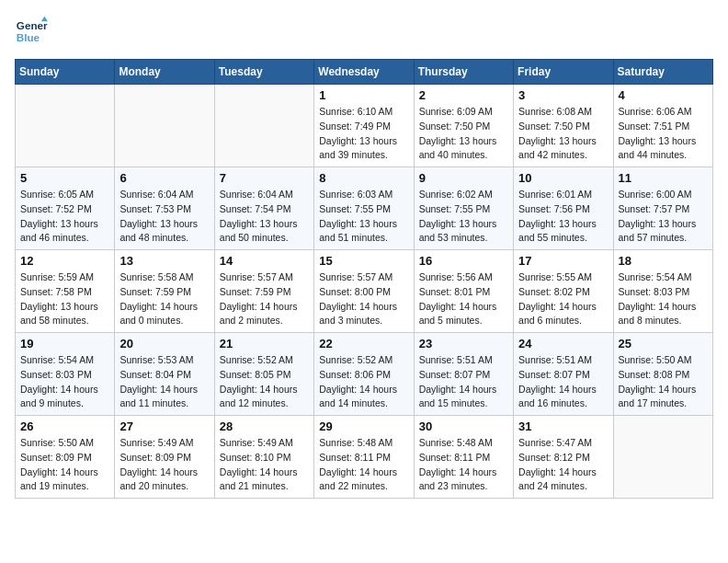 The height and width of the screenshot is (563, 728). Describe the element at coordinates (164, 217) in the screenshot. I see `day-info: Sunrise: 6:04 AMSunset: 7:53 PMDaylight:…` at that location.